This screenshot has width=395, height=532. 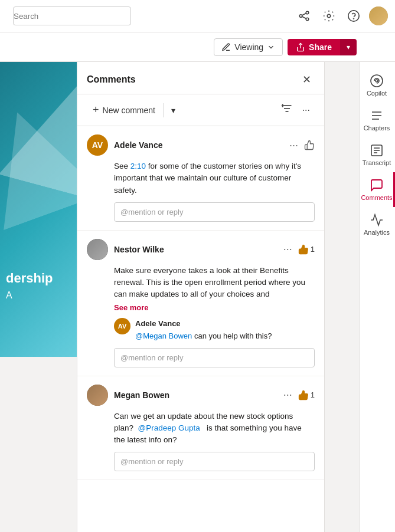 I want to click on share-caret-button: ▾, so click(x=348, y=47).